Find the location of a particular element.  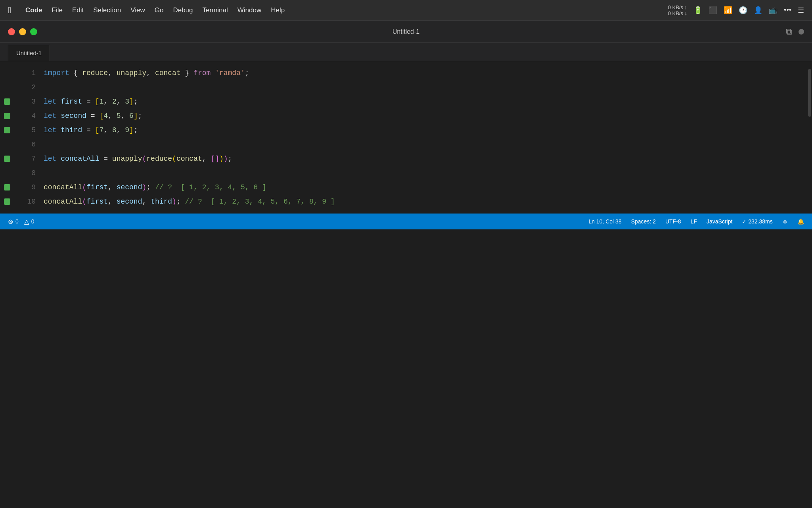

cursor-position: Ln 10, Col 38 is located at coordinates (605, 221).